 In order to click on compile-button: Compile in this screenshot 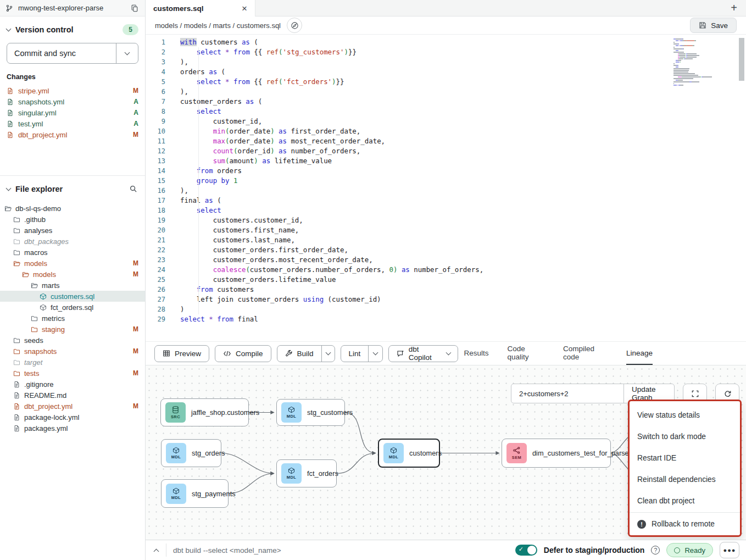, I will do `click(243, 354)`.